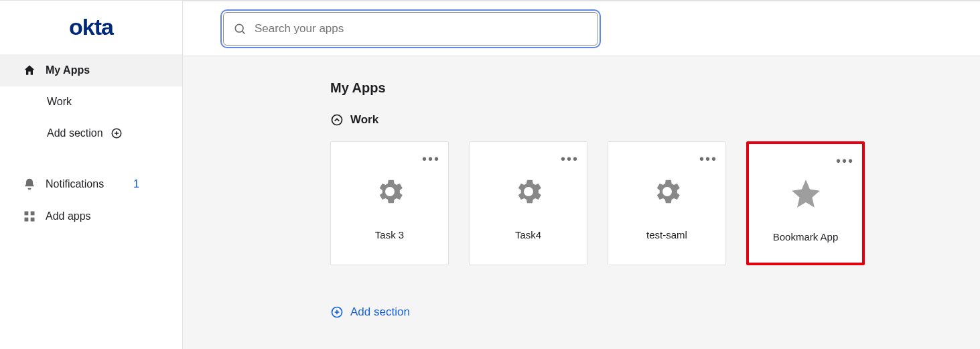 This screenshot has width=980, height=349. What do you see at coordinates (59, 102) in the screenshot?
I see `sidebar-item-label: Work` at bounding box center [59, 102].